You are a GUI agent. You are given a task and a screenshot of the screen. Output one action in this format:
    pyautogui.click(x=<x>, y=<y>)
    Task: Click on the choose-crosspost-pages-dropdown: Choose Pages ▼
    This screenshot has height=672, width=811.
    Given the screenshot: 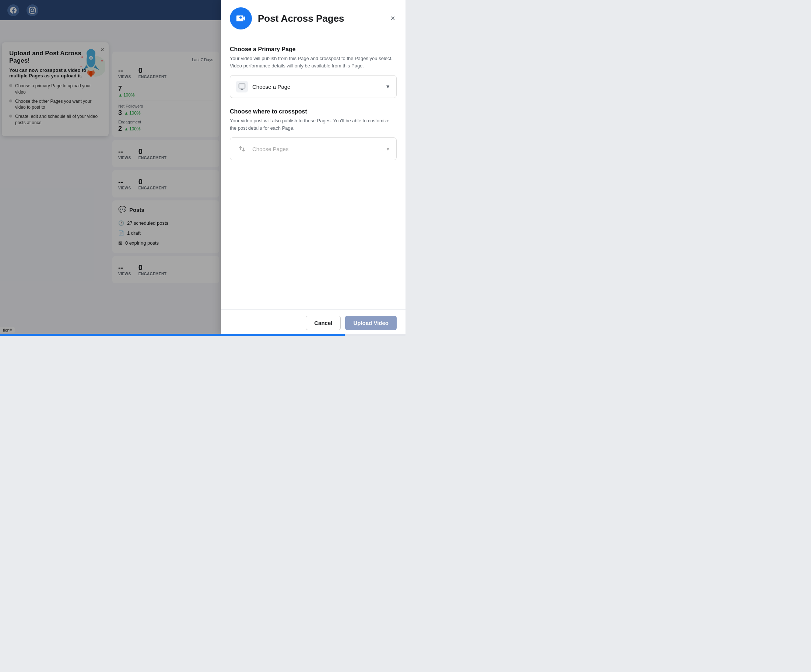 What is the action you would take?
    pyautogui.click(x=313, y=149)
    